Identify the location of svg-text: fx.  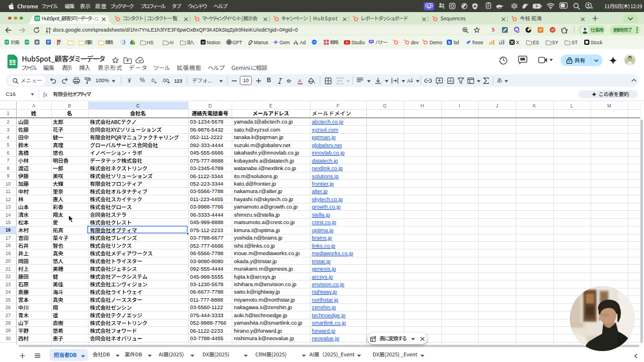
(45, 94).